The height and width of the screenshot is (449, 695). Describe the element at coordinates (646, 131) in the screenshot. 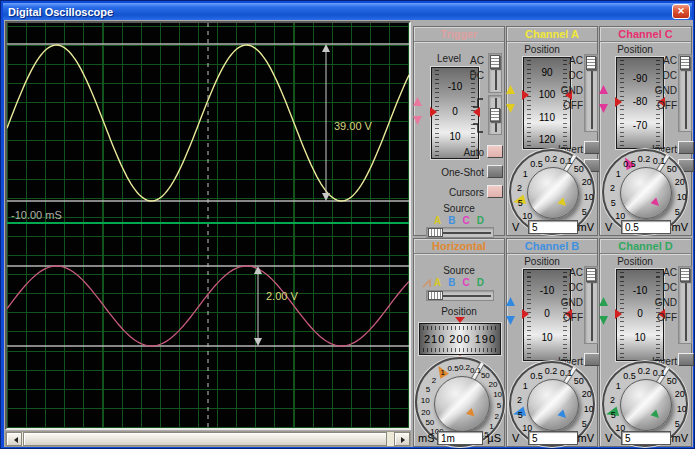

I see `channel-c-panel: Channel C Position -90 -80 -70 AC DC GND…` at that location.